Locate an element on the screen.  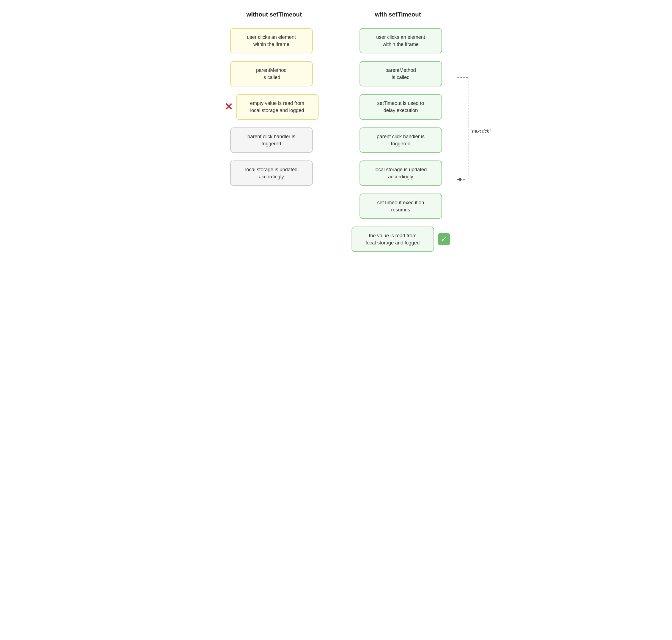
right-box-5: local storage is updatedaccordingly is located at coordinates (401, 173).